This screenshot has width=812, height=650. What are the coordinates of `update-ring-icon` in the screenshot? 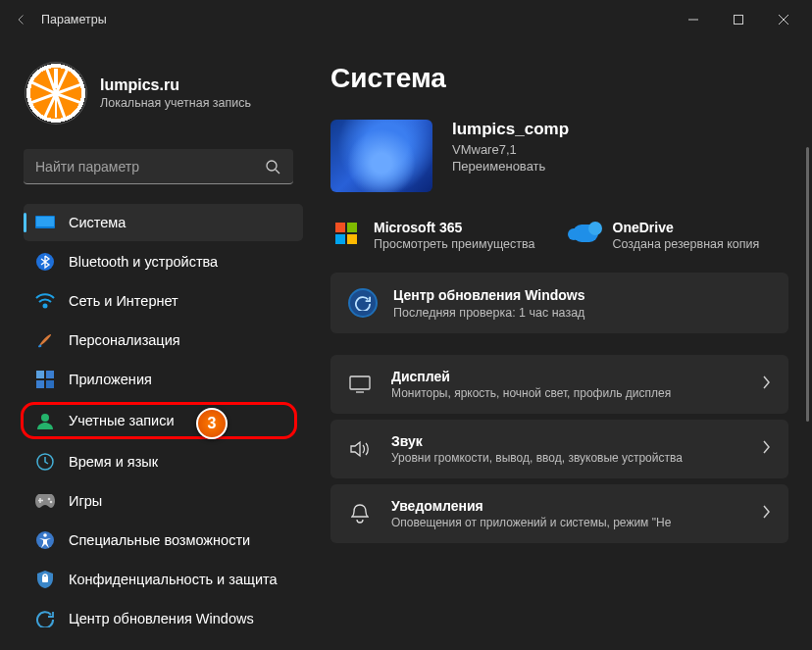 It's located at (45, 619).